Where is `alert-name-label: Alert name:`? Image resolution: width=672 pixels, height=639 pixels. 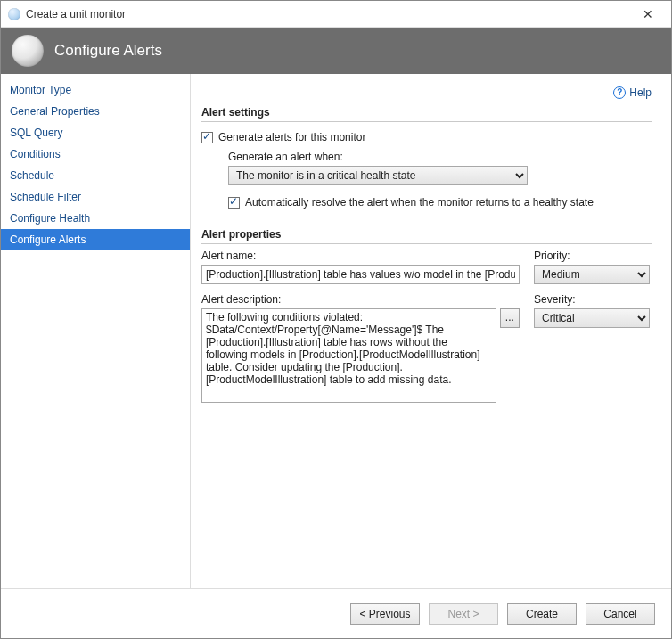
alert-name-label: Alert name: is located at coordinates (360, 256).